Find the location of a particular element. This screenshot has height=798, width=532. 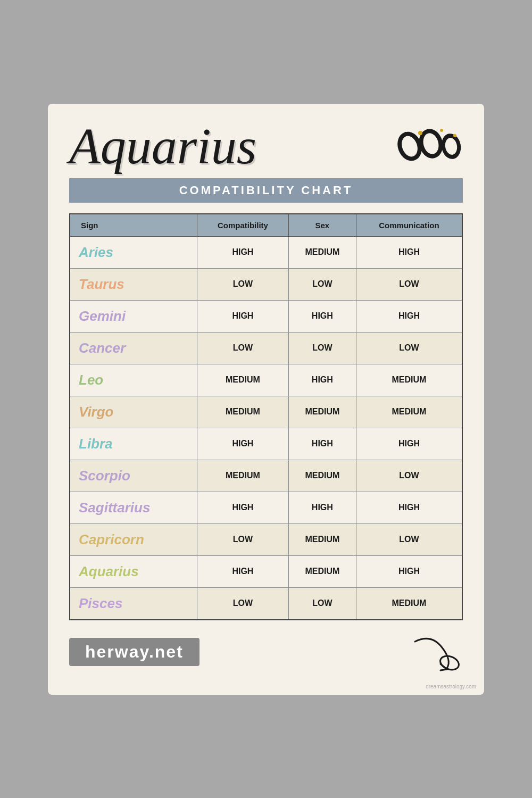

sign-cell: Sagittarius is located at coordinates (134, 508).